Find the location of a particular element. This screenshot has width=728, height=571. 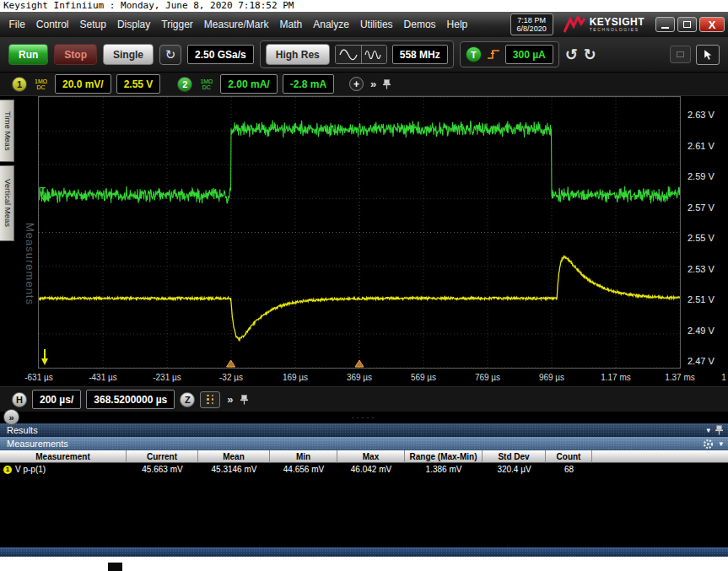

touch-toggle-button: ↻ is located at coordinates (170, 55).